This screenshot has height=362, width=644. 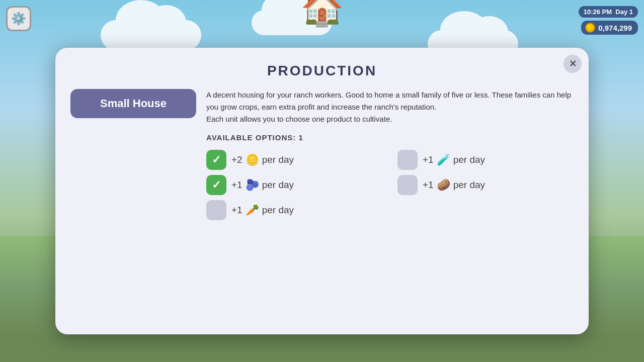 What do you see at coordinates (590, 28) in the screenshot?
I see `coin-icon` at bounding box center [590, 28].